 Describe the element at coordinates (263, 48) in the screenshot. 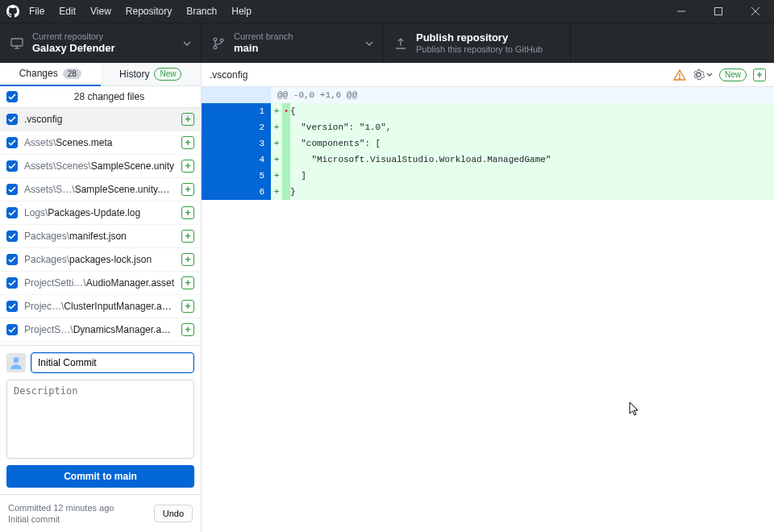

I see `current-branch-name: main` at that location.